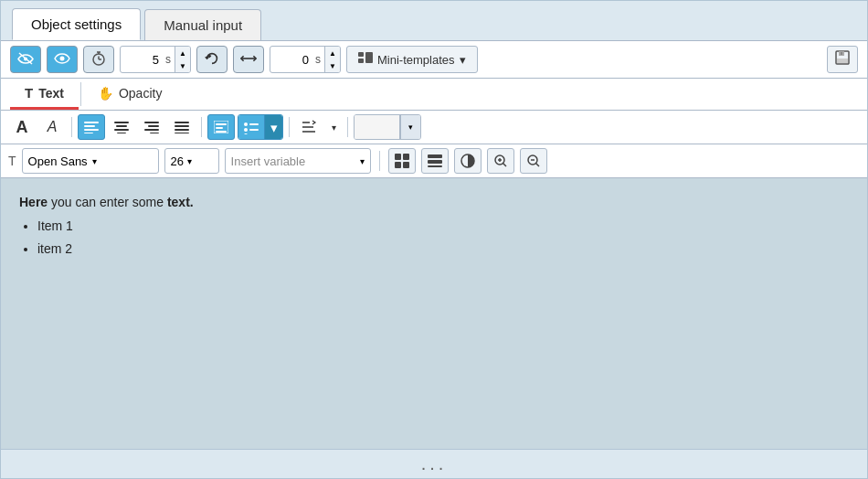 This screenshot has height=479, width=868. I want to click on font-size-dropdown-icon: ▾, so click(190, 161).